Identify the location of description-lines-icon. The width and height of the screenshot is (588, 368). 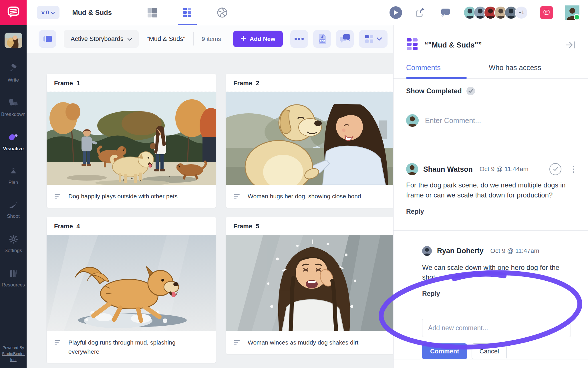
(237, 197).